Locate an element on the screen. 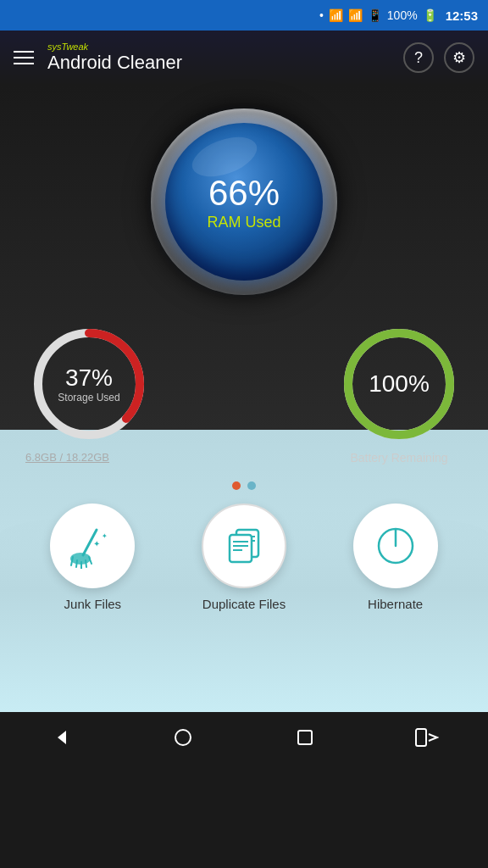 This screenshot has height=868, width=488. sim-icon: 📱 is located at coordinates (374, 15).